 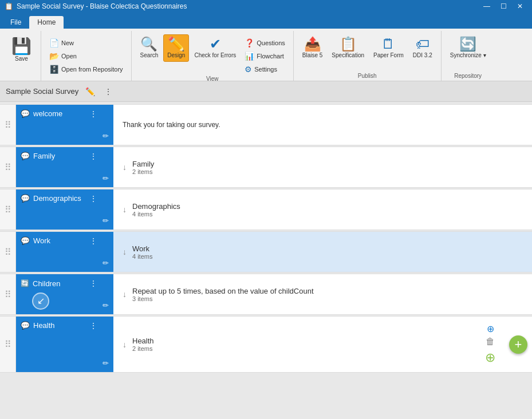 I want to click on blaise5-icon: 📤, so click(x=313, y=44).